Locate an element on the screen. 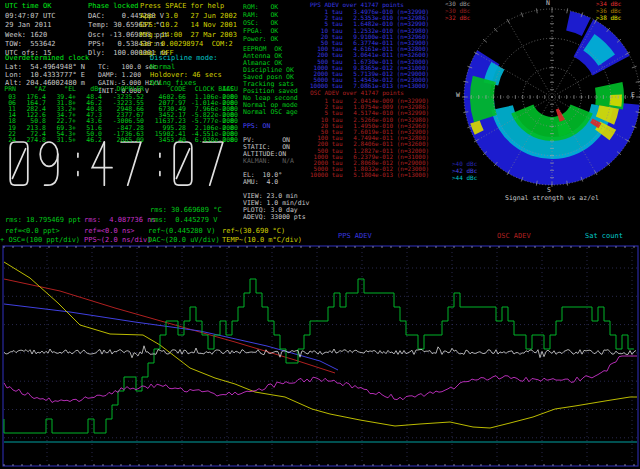  self-test-status: RAM: OK is located at coordinates (260, 16).